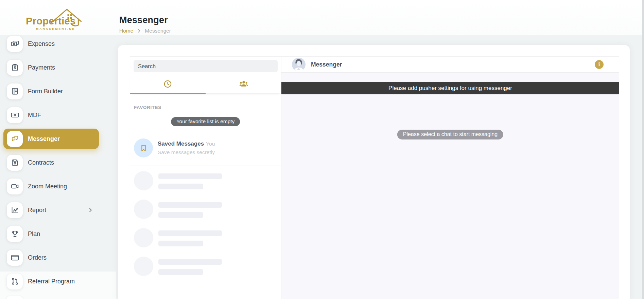 Image resolution: width=644 pixels, height=299 pixels. What do you see at coordinates (41, 44) in the screenshot?
I see `sidebar-item-label: Expenses` at bounding box center [41, 44].